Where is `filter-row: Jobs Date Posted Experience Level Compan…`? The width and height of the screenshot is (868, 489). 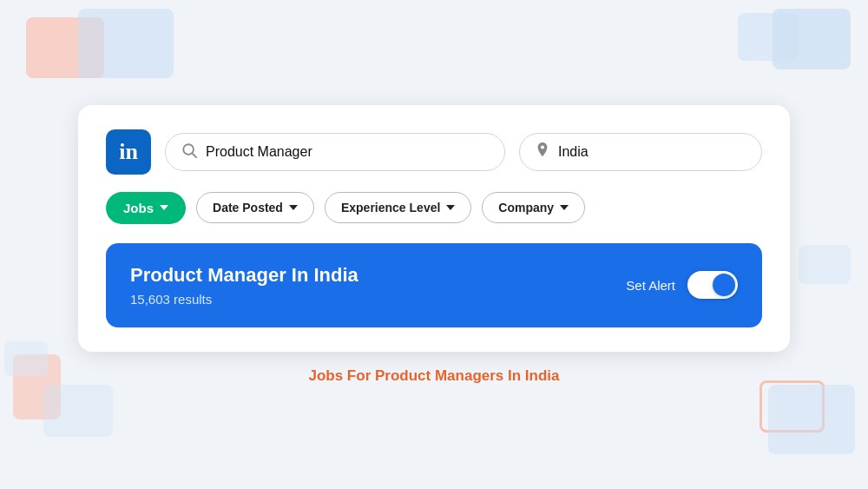 filter-row: Jobs Date Posted Experience Level Compan… is located at coordinates (434, 208).